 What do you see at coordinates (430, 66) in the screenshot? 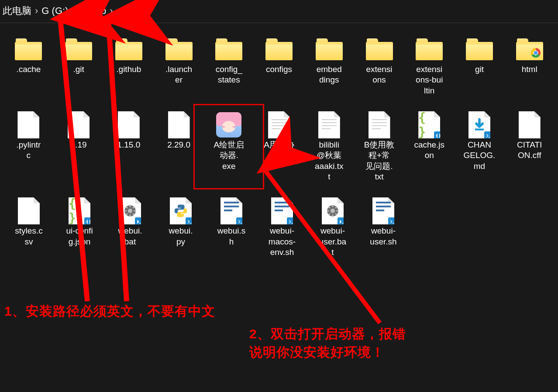
I see `folder-item: extensi ons-bui ltin` at bounding box center [430, 66].